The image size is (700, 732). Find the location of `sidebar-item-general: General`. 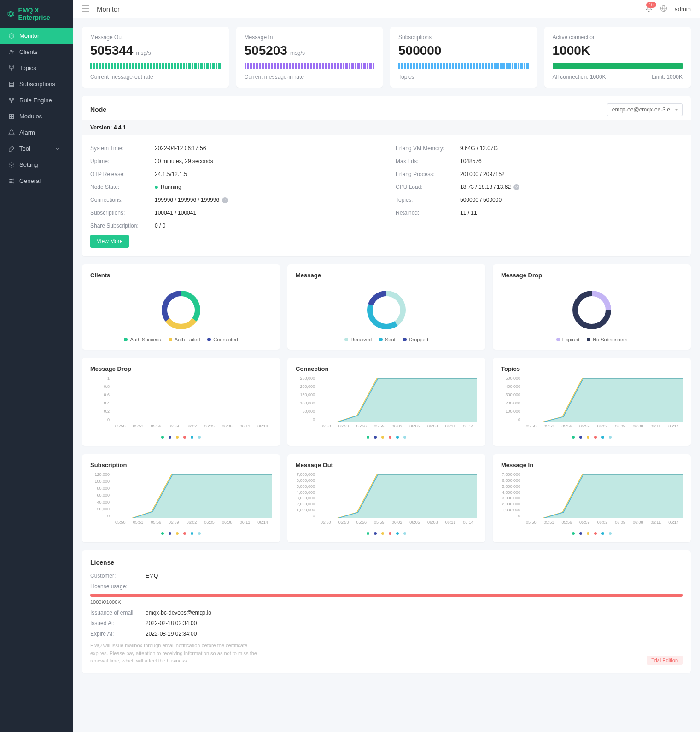

sidebar-item-general: General is located at coordinates (36, 181).